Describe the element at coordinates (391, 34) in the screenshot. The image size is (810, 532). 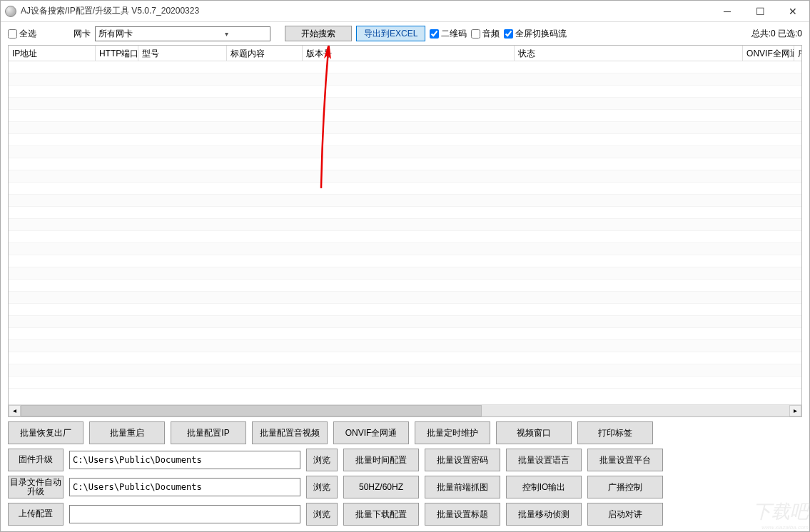
I see `export-excel-button: 导出到EXCEL` at that location.